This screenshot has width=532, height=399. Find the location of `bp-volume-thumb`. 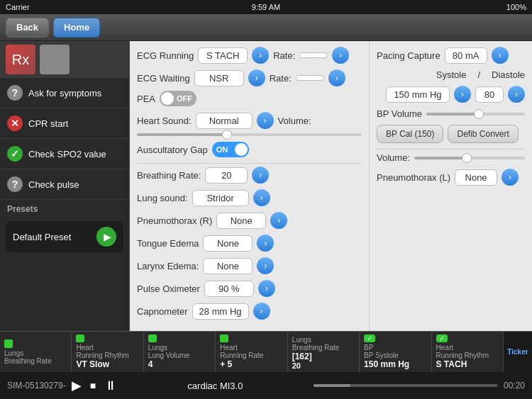

bp-volume-thumb is located at coordinates (479, 114).